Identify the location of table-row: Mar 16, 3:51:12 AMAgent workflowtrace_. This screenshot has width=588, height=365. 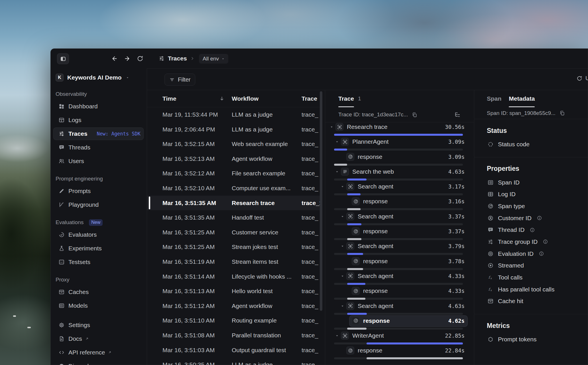
(233, 306).